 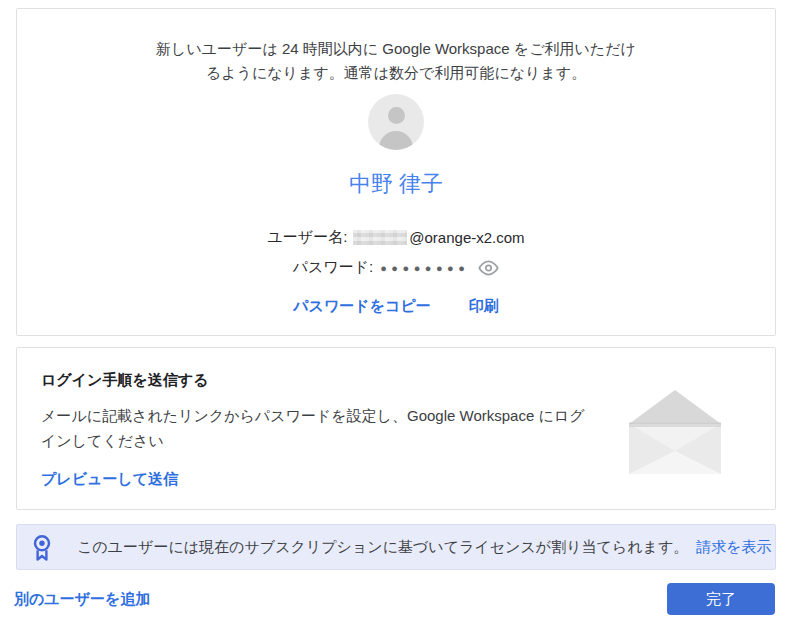 I want to click on print-link: 印刷, so click(x=484, y=306).